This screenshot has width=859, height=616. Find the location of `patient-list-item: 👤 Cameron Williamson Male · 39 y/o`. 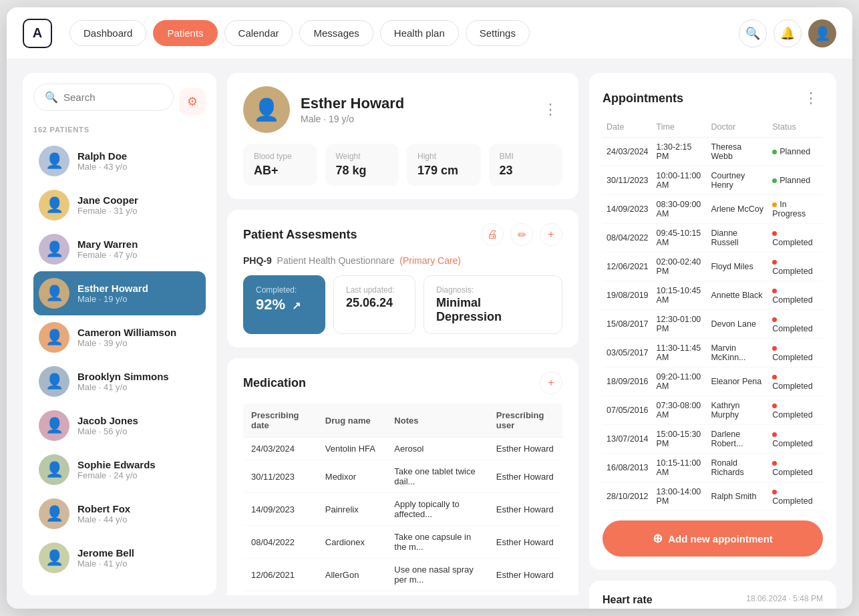

patient-list-item: 👤 Cameron Williamson Male · 39 y/o is located at coordinates (120, 337).